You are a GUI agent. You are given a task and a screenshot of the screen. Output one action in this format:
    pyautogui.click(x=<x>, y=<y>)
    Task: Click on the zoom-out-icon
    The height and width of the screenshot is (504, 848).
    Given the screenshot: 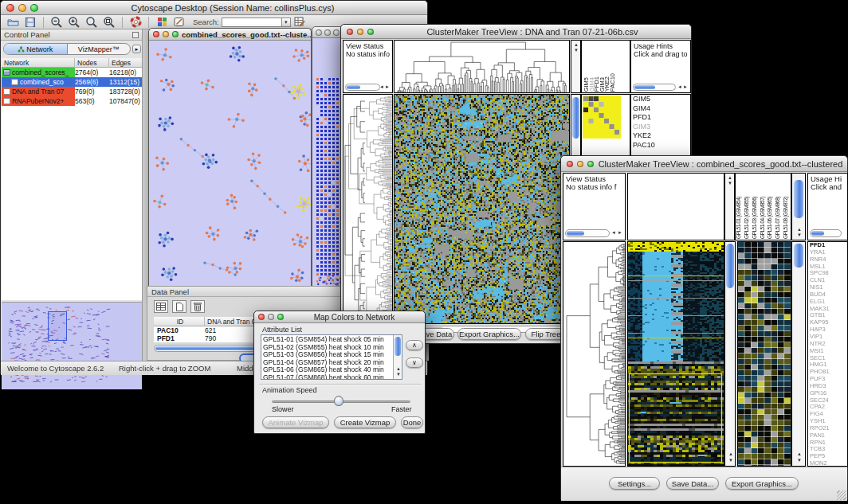 What is the action you would take?
    pyautogui.click(x=57, y=22)
    